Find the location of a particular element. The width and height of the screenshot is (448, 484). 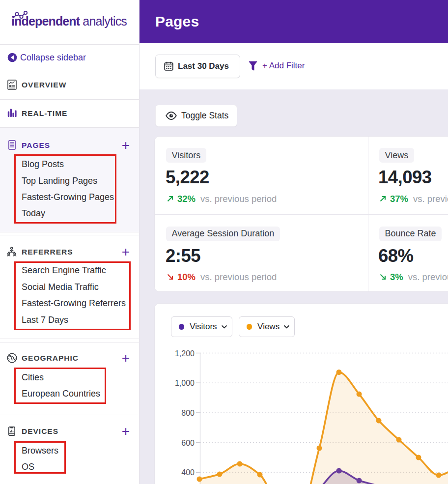

svg-text: 800 is located at coordinates (188, 413).